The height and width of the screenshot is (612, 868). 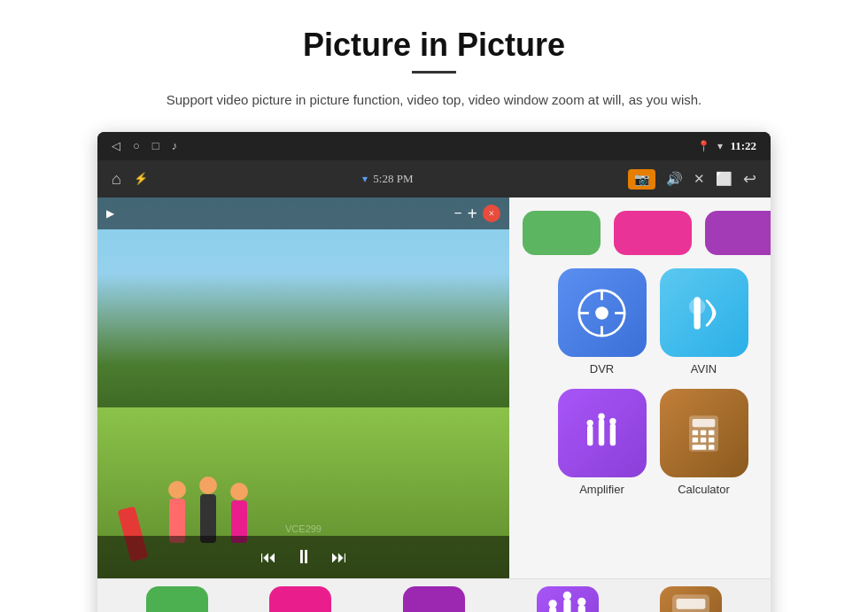 What do you see at coordinates (749, 179) in the screenshot?
I see `back-nav-icon: ↩` at bounding box center [749, 179].